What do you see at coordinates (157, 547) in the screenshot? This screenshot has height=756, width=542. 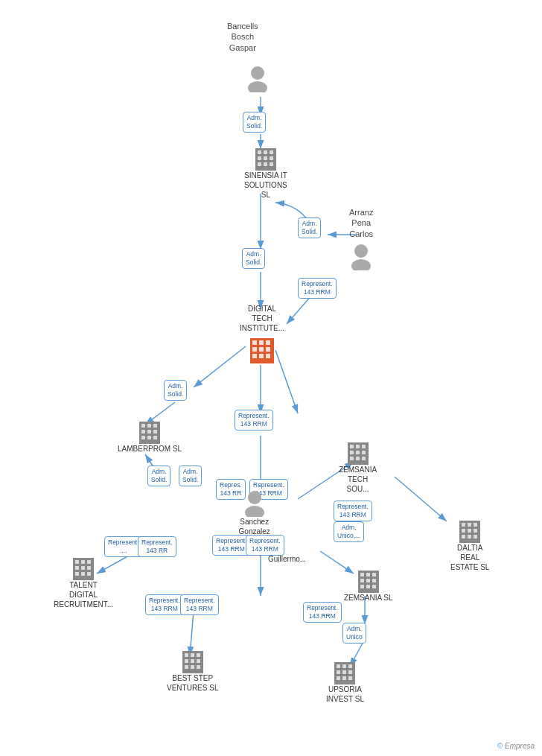 I see `badge-represent-8: Represent.143 RR` at bounding box center [157, 547].